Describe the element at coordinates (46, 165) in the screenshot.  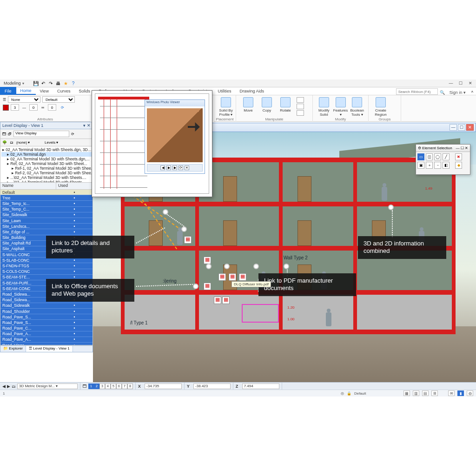
I see `reference-tree: ▸ 02_AA Terminal Model 3D with Sheets.dg…` at that location.